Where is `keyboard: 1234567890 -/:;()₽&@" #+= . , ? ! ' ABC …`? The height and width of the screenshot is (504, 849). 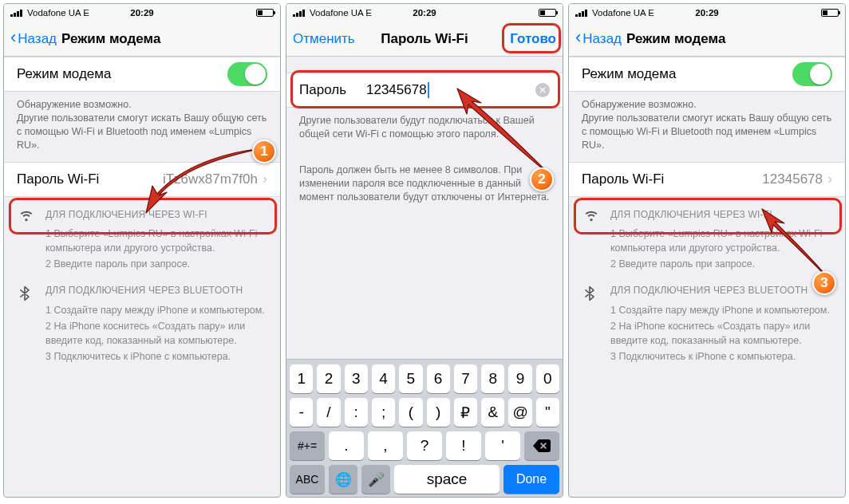
keyboard: 1234567890 -/:;()₽&@" #+= . , ? ! ' ABC … is located at coordinates (424, 427).